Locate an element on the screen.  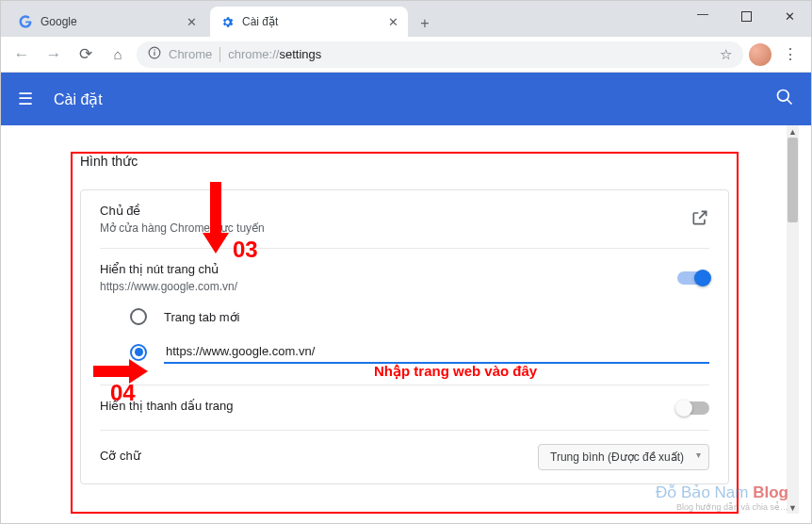
bookmarks-bar-toggle is located at coordinates (693, 408).